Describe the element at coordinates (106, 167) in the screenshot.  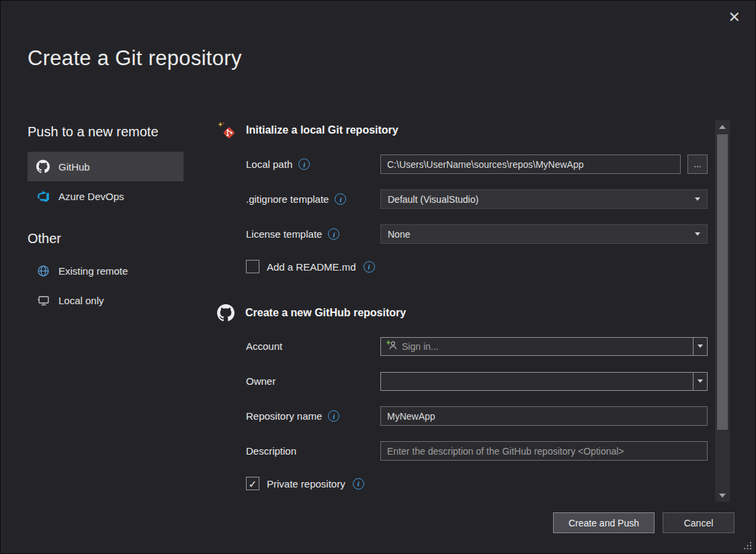
I see `sidebar-item-github: GitHub` at that location.